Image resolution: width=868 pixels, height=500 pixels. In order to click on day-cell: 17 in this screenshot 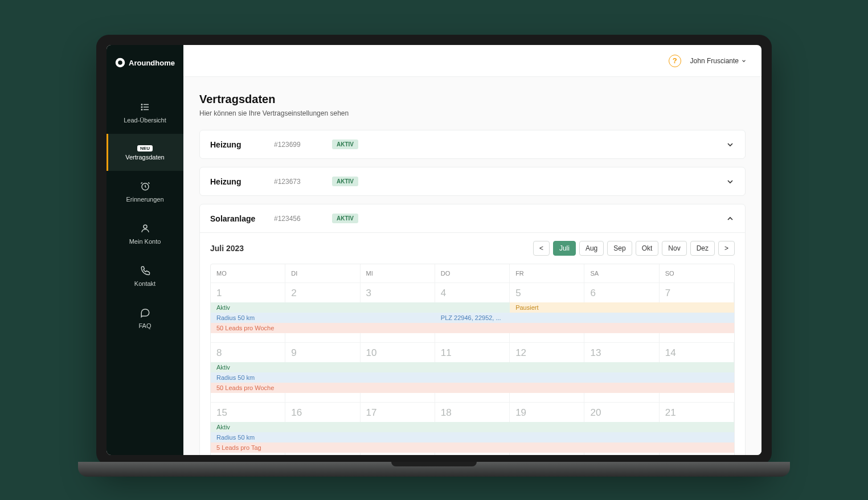, I will do `click(398, 412)`.